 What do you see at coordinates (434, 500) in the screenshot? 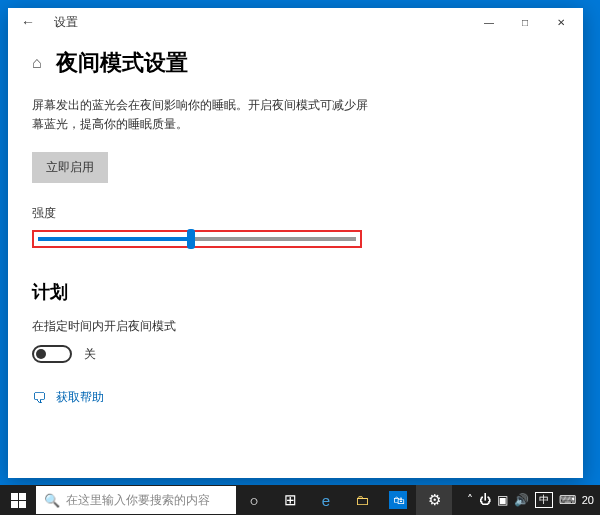
I see `settings-taskbar-icon: ⚙` at bounding box center [434, 500].